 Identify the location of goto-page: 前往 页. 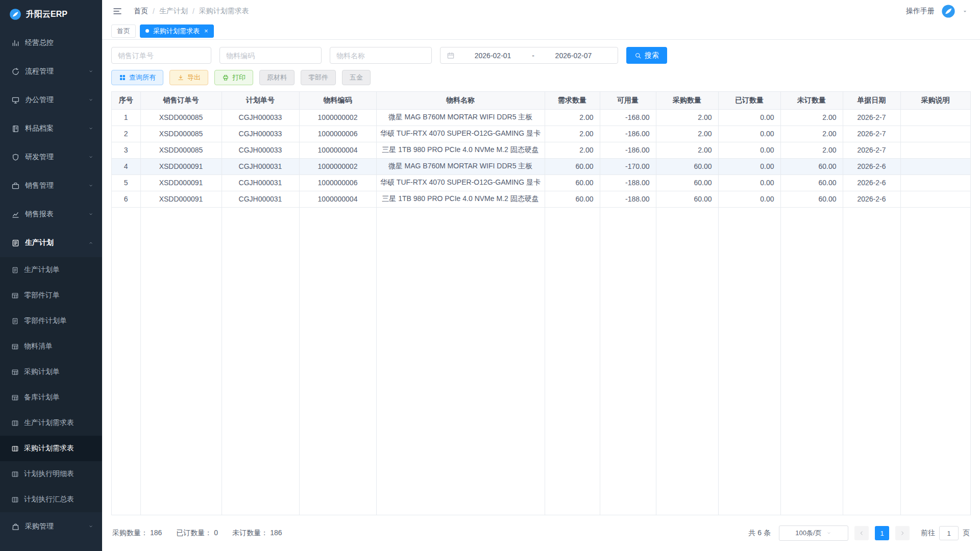
(945, 533).